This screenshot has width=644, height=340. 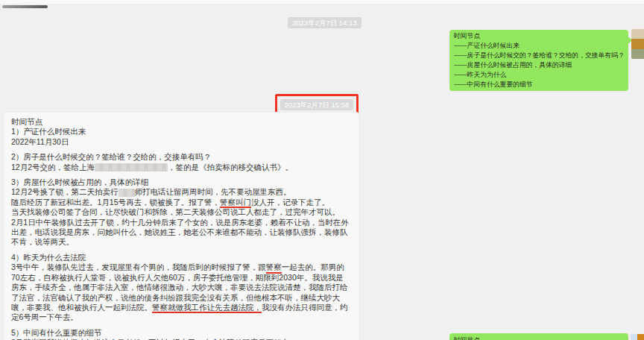 I want to click on outgoing-message-bubble-top: 时间节点——产证什么时候出来——房子是什么时候交的？签给谁？交给的，交接单有吗？…, so click(x=539, y=60).